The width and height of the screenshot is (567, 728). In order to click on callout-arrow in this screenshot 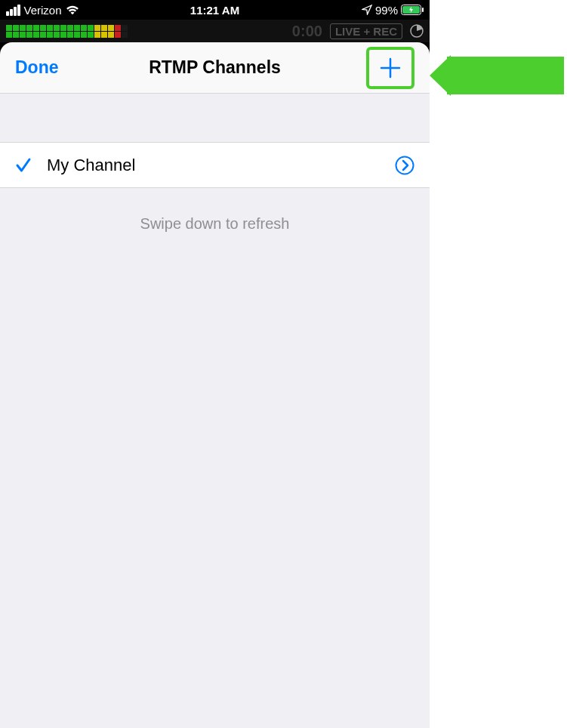, I will do `click(506, 76)`.